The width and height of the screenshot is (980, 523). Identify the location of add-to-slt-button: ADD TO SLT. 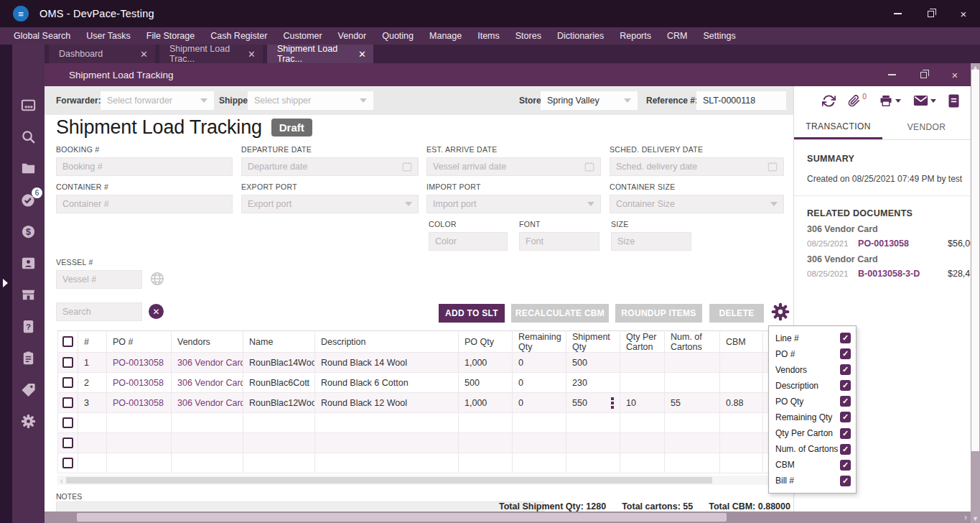
(472, 313).